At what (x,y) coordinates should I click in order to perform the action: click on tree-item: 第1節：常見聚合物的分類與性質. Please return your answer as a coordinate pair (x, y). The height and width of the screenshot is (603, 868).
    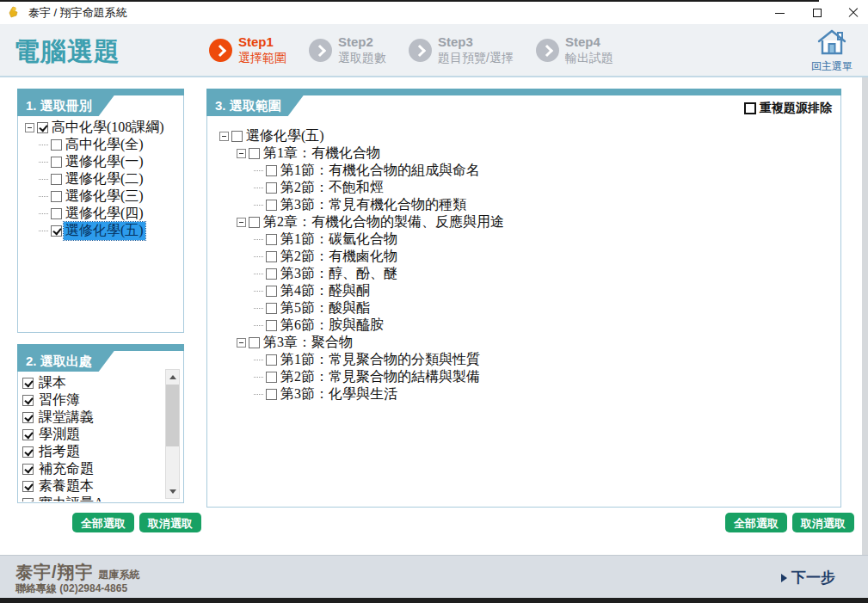
    Looking at the image, I should click on (526, 360).